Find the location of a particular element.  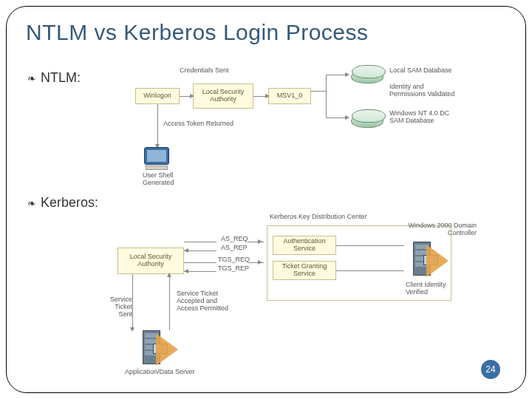

ntlm-lsa-box: Local Security Authority is located at coordinates (223, 96).